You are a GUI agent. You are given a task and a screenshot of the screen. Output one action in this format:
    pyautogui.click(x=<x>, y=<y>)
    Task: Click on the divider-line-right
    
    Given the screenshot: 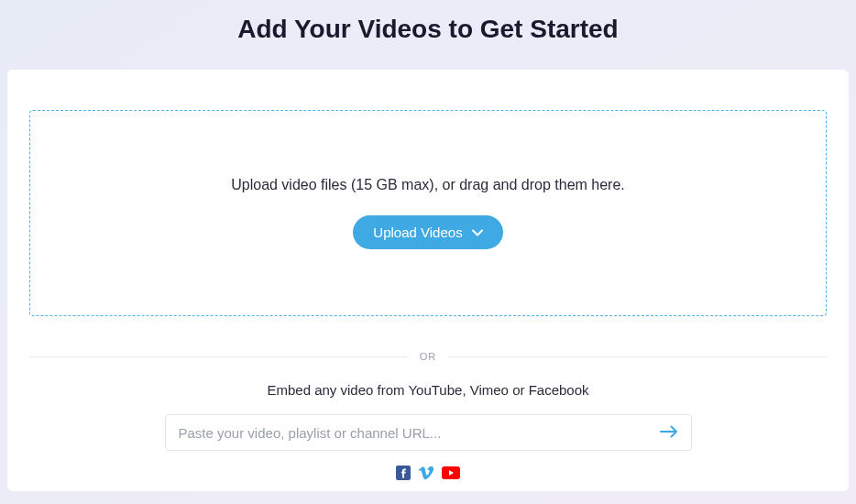 What is the action you would take?
    pyautogui.click(x=638, y=357)
    